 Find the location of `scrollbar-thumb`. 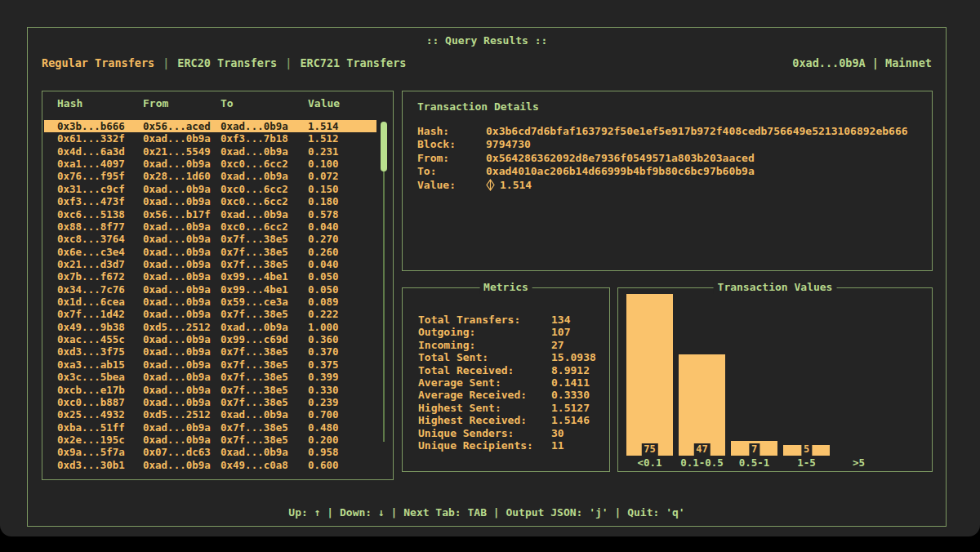

scrollbar-thumb is located at coordinates (384, 147).